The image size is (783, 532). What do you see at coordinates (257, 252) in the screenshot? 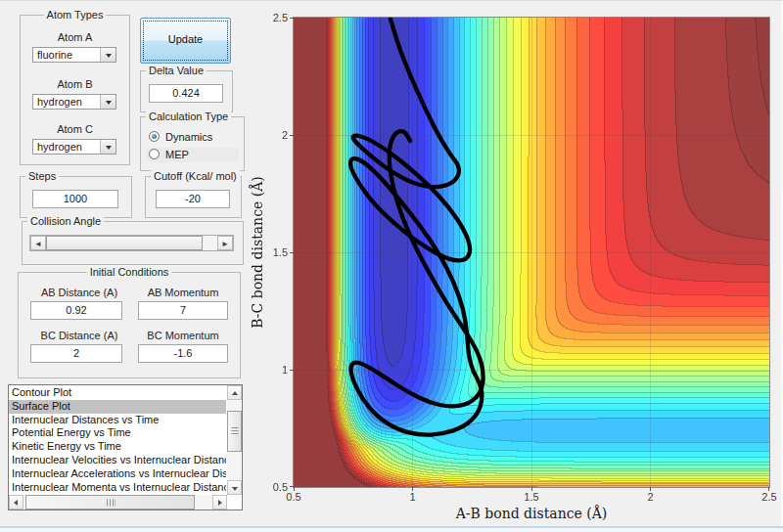
I see `y-axis-label: B-C bond distance (Å)` at bounding box center [257, 252].